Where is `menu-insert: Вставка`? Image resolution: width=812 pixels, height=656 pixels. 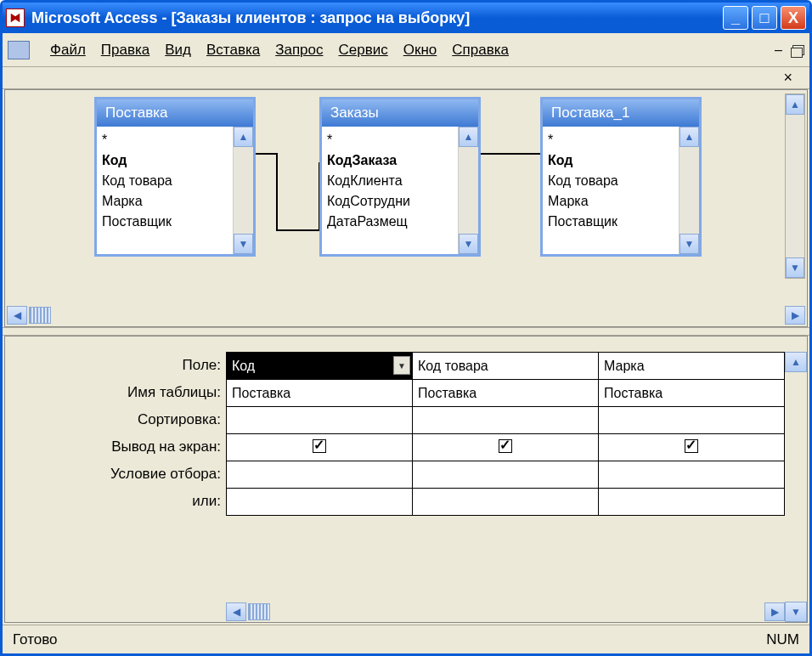 menu-insert: Вставка is located at coordinates (233, 50).